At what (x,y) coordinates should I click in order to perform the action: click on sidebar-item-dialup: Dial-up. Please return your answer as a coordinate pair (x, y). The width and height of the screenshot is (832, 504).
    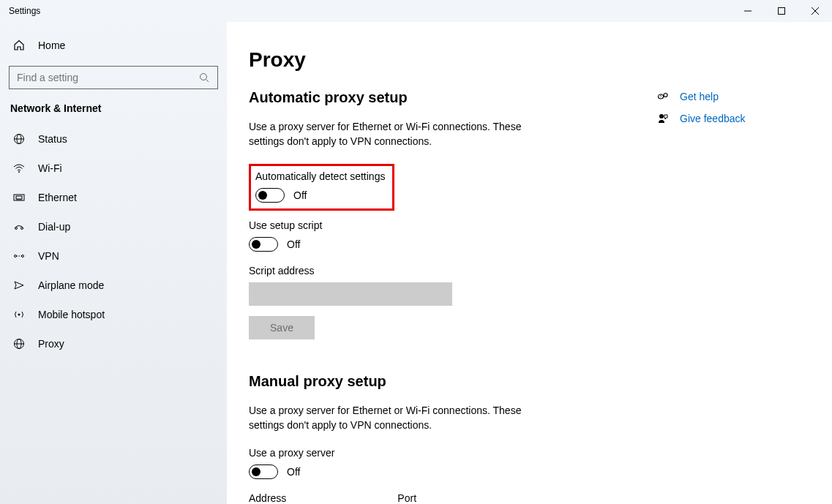
    Looking at the image, I should click on (113, 227).